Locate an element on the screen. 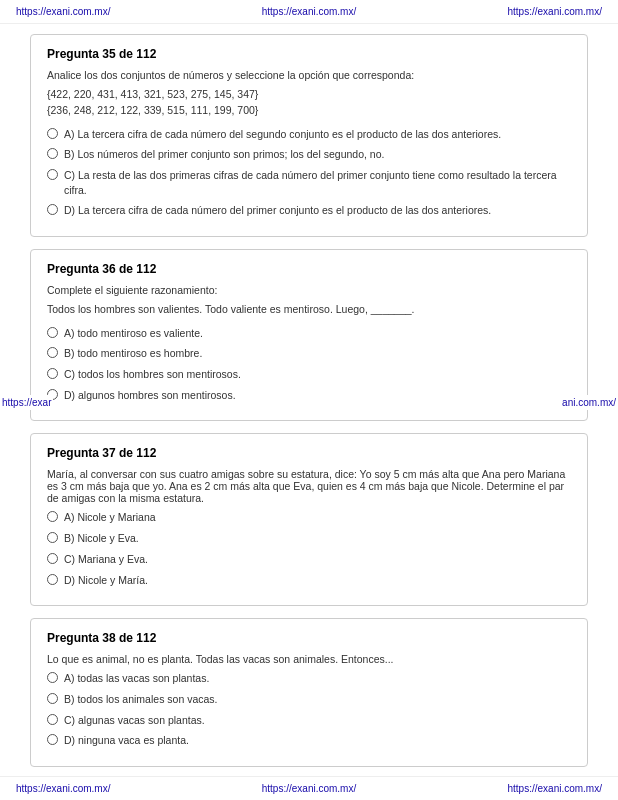 This screenshot has height=800, width=618. option-35-d-label: D) La tercera cifra de cada número del p… is located at coordinates (278, 210).